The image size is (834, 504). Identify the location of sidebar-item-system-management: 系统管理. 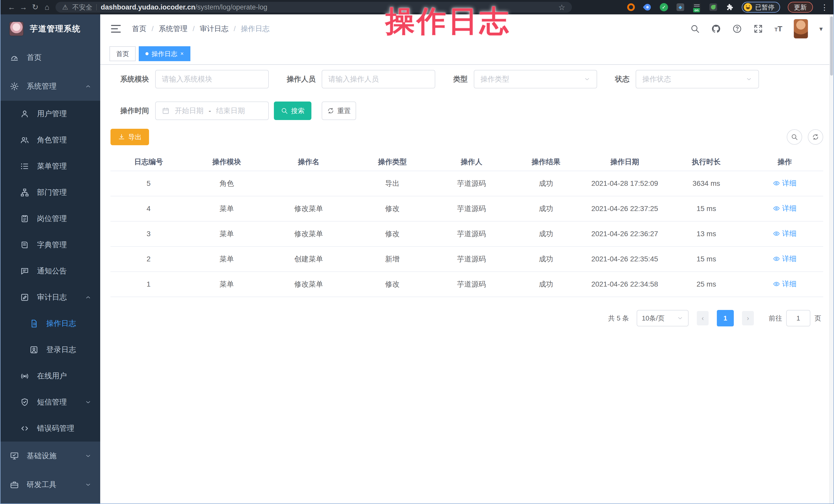
(50, 87).